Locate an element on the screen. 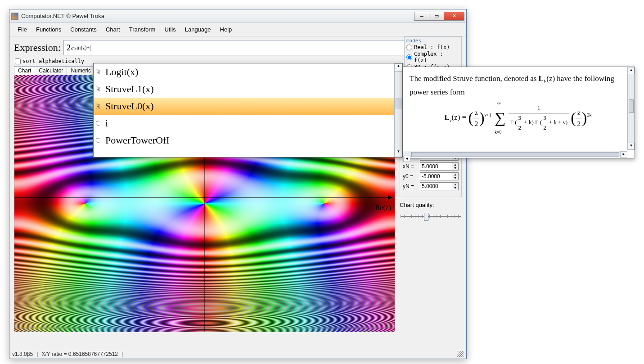 The image size is (644, 364). menu-utils: Utils is located at coordinates (170, 30).